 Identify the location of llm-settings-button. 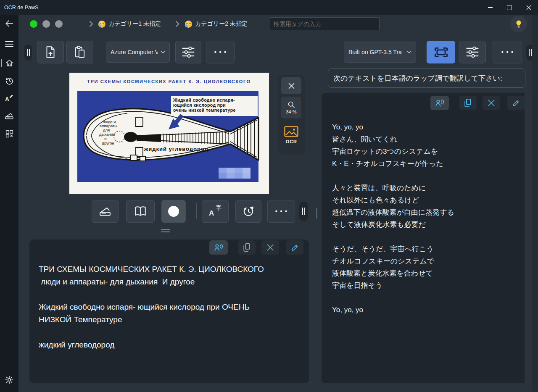
(472, 52).